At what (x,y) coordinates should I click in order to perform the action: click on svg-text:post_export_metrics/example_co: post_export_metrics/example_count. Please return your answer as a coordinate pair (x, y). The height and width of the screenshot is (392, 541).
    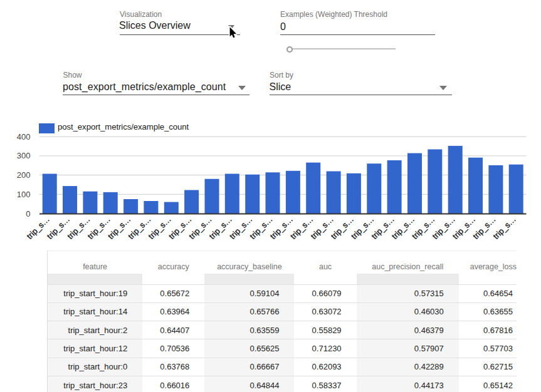
    Looking at the image, I should click on (123, 126).